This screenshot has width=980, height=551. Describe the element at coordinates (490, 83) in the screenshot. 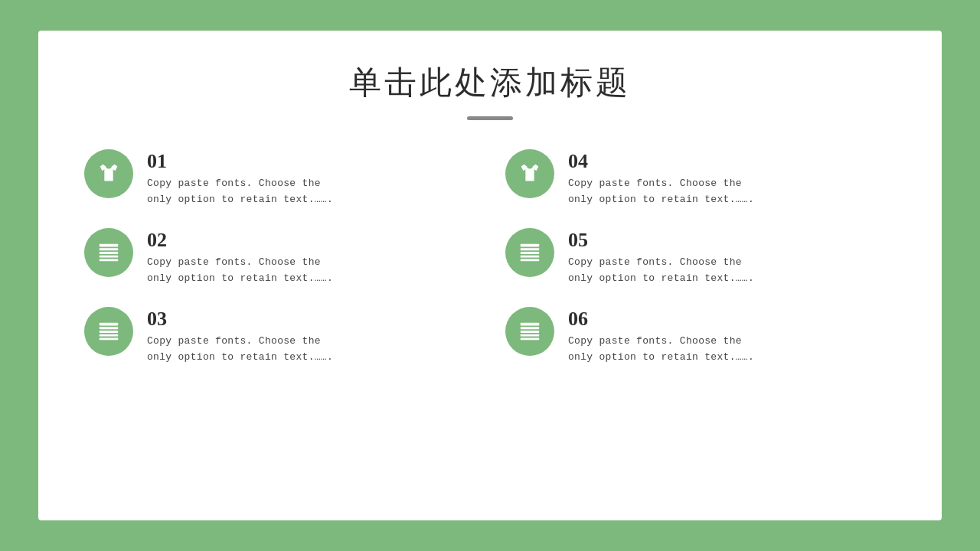

I see `slide-title: 单击此处添加标题` at that location.